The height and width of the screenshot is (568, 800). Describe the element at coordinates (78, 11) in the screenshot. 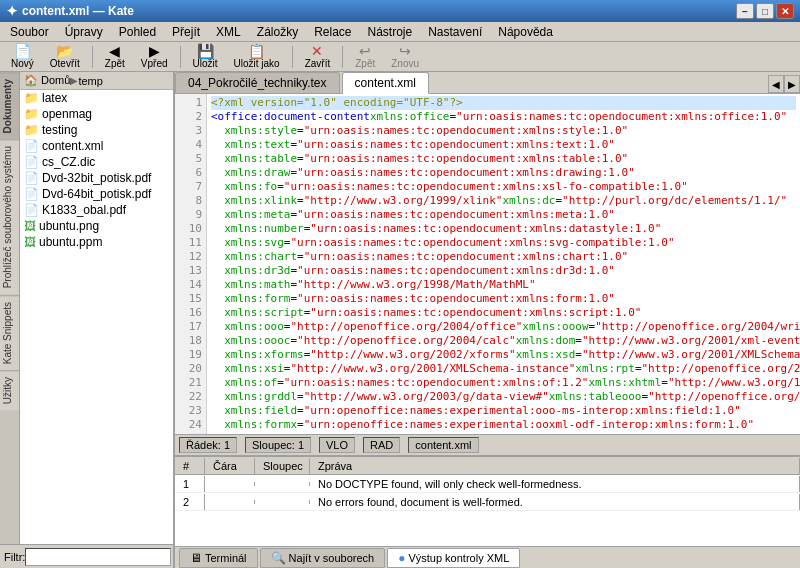

I see `window-title: content.xml — Kate` at that location.